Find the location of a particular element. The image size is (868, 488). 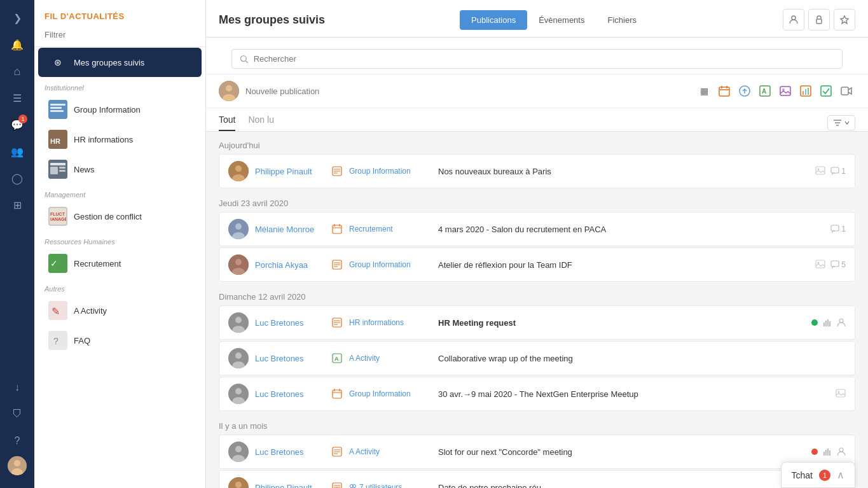

pub-upload-icon is located at coordinates (745, 91).